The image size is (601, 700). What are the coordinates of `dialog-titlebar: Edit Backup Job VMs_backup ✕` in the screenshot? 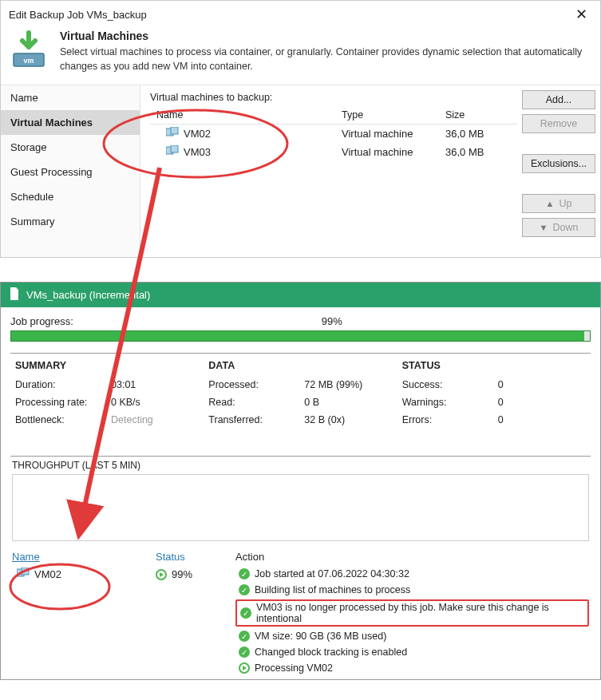 It's located at (300, 13).